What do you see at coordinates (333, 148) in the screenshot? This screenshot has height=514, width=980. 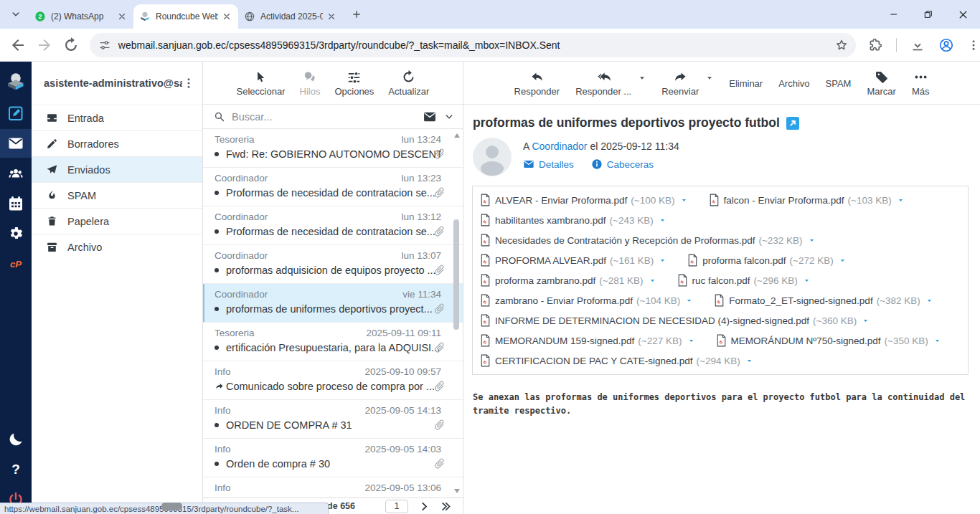 I see `message-row: Tesoreria lun 13:24 Fwd: Re: GOBIERNO AU…` at bounding box center [333, 148].